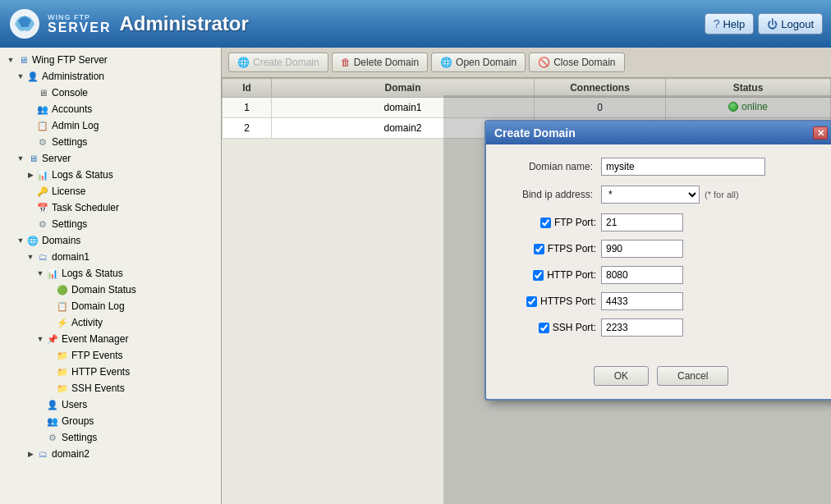 This screenshot has height=504, width=831. Describe the element at coordinates (110, 109) in the screenshot. I see `sidebar-item-accounts: 👥 Accounts` at that location.